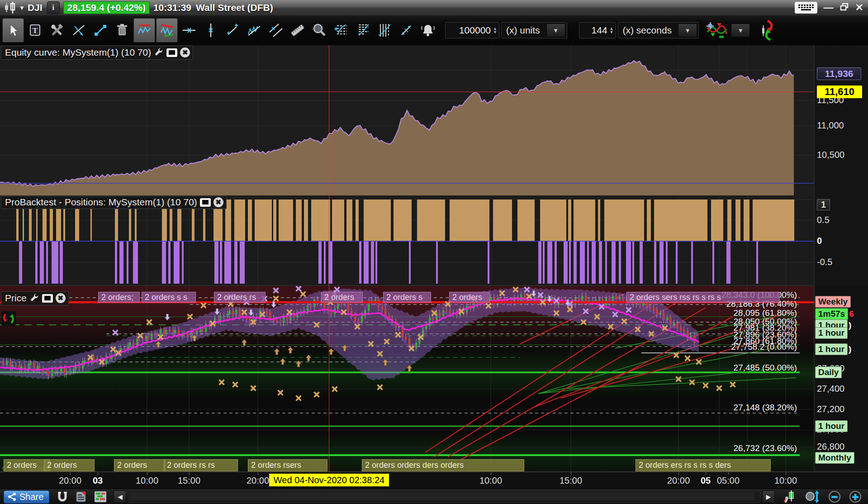 Image resolution: width=868 pixels, height=504 pixels. What do you see at coordinates (716, 30) in the screenshot?
I see `chart-style-button` at bounding box center [716, 30].